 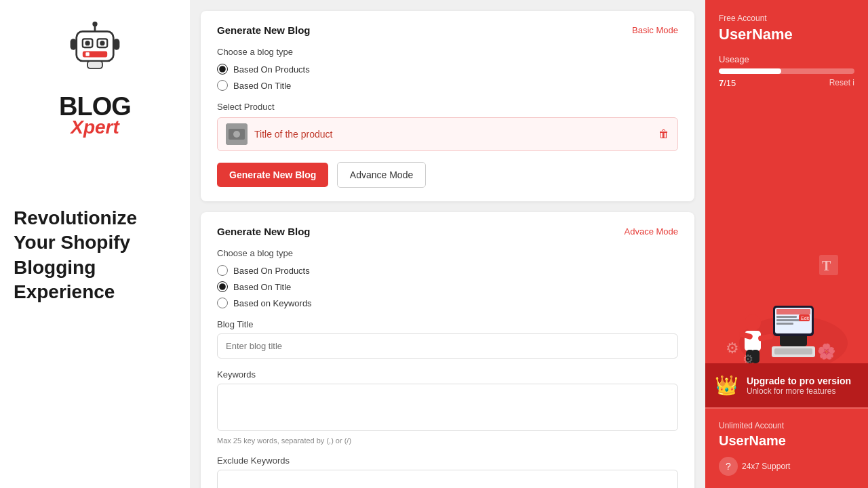 What do you see at coordinates (799, 386) in the screenshot?
I see `upgrade-text-block: Upgrade to pro version Unlock for more f…` at bounding box center [799, 386].